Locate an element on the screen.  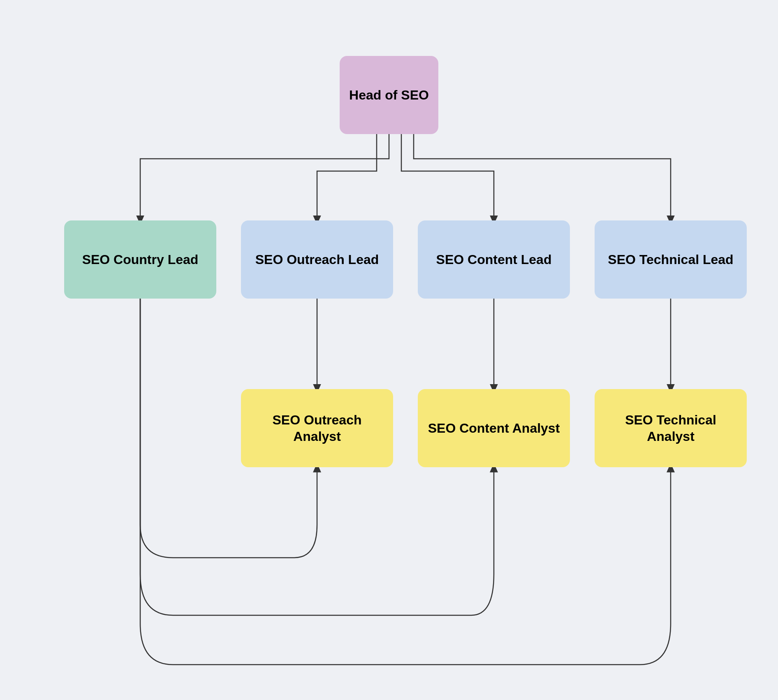
head-of-seo-node: Head of SEO is located at coordinates (389, 95).